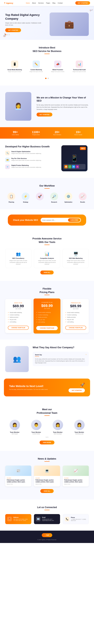 The height and width of the screenshot is (644, 94). I want to click on testimonial-role: Director, so click(61, 356).